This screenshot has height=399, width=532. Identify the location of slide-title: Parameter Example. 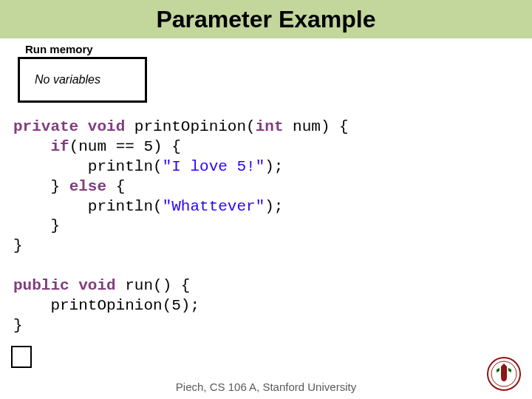
(266, 19).